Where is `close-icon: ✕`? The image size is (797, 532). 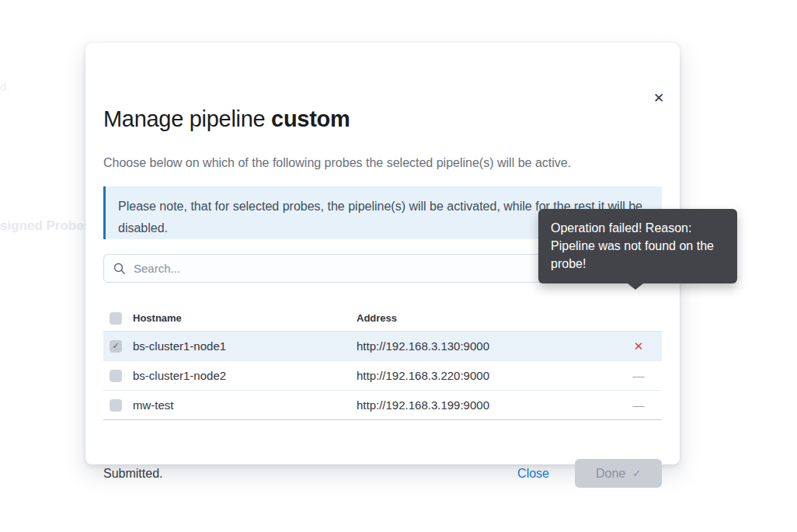
close-icon: ✕ is located at coordinates (659, 98).